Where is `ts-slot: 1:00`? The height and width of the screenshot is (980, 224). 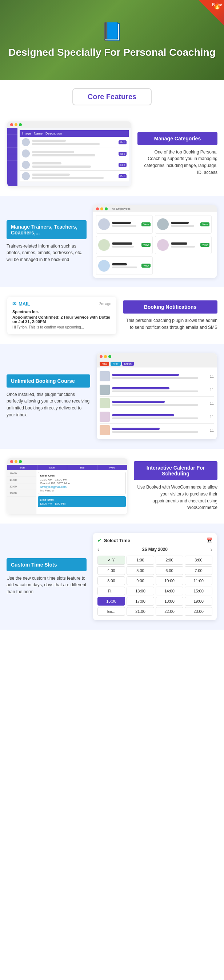 ts-slot: 1:00 is located at coordinates (140, 560).